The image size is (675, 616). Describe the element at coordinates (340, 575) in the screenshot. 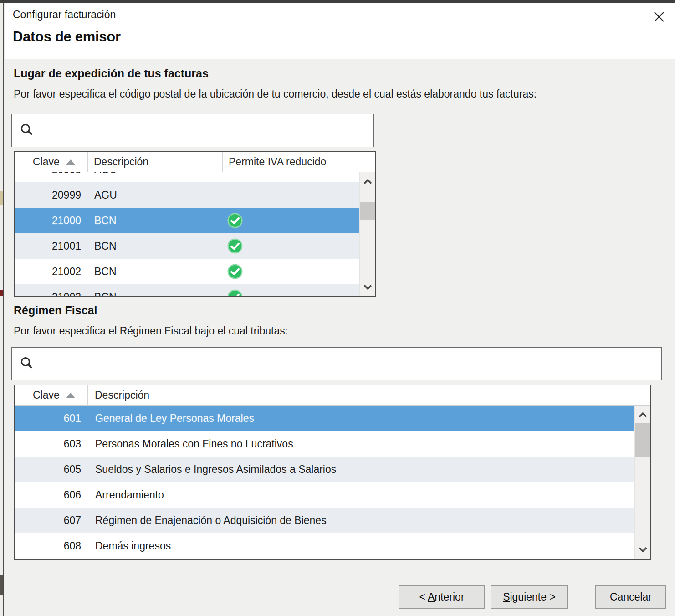

I see `footer-divider` at that location.